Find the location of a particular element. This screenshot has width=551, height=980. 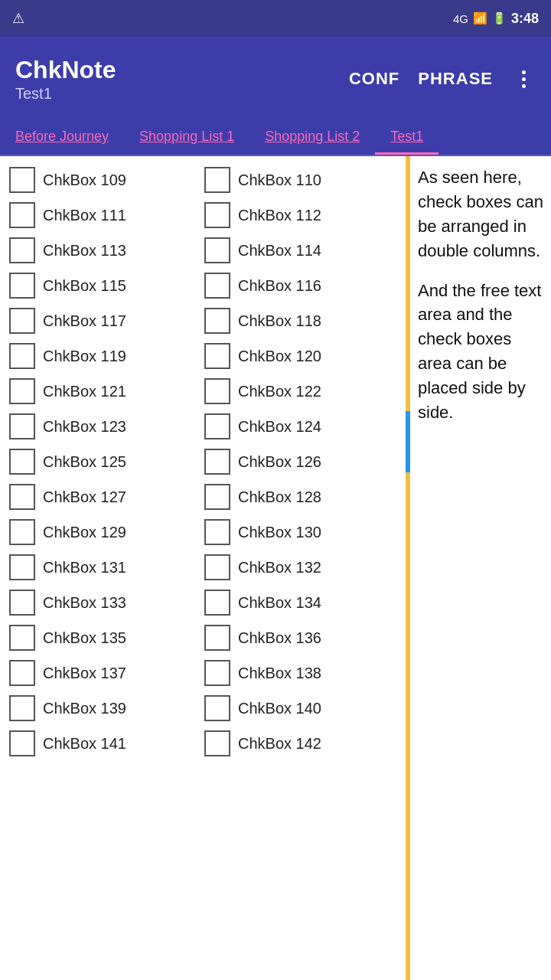

checkbox-col-left: ChkBox 139 is located at coordinates (98, 708).